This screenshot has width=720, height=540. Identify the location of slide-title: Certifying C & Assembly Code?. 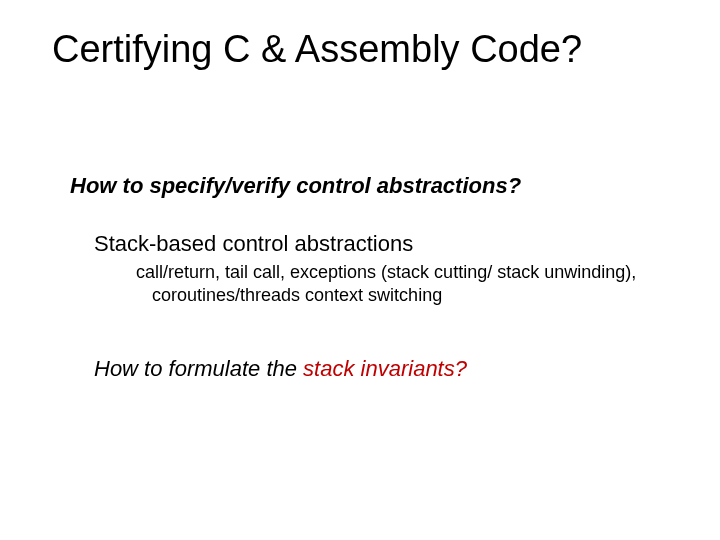
(366, 50).